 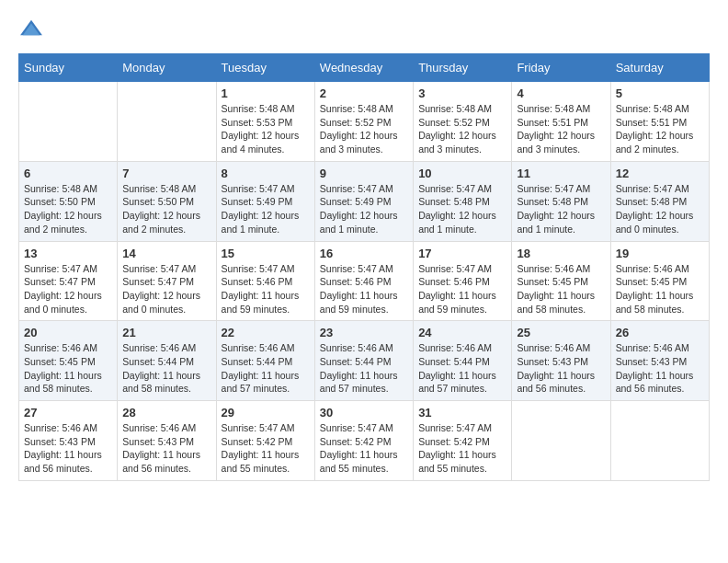 I want to click on day-number: 2, so click(x=364, y=94).